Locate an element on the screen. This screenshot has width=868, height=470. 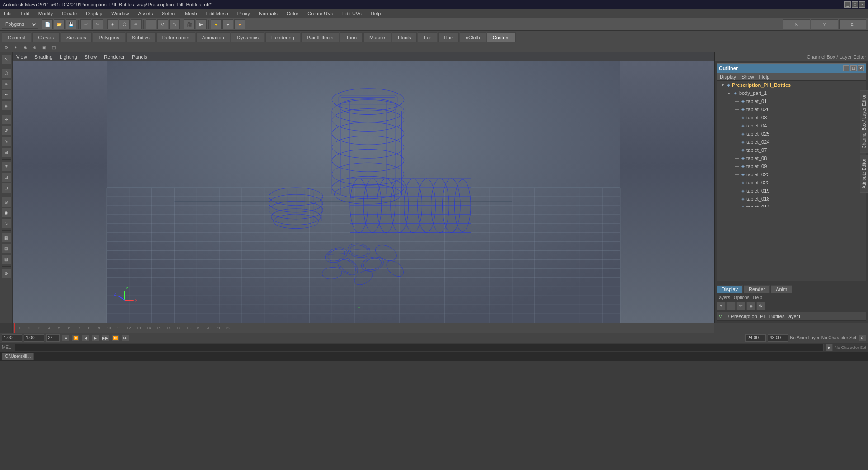
quick-sel-btn: ◉ is located at coordinates (6, 213).